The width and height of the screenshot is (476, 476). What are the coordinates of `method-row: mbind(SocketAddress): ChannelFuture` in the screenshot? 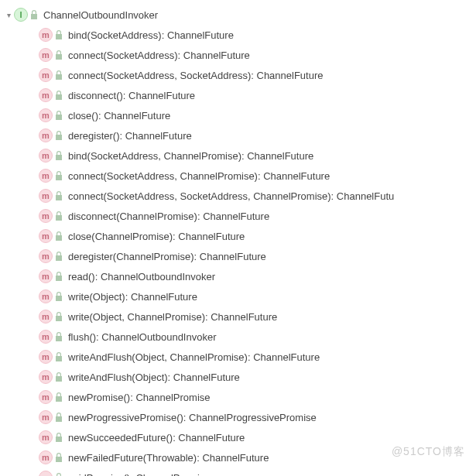 It's located at (240, 35).